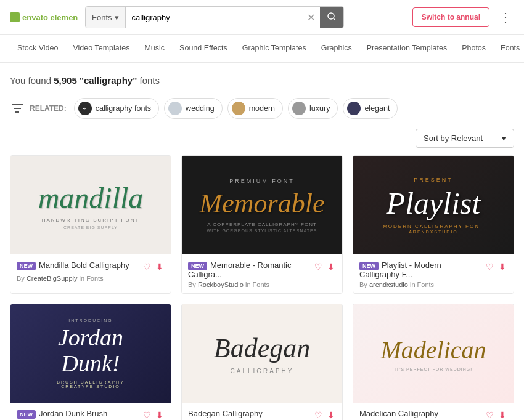  Describe the element at coordinates (26, 414) in the screenshot. I see `new-badge-4: NEW` at that location.